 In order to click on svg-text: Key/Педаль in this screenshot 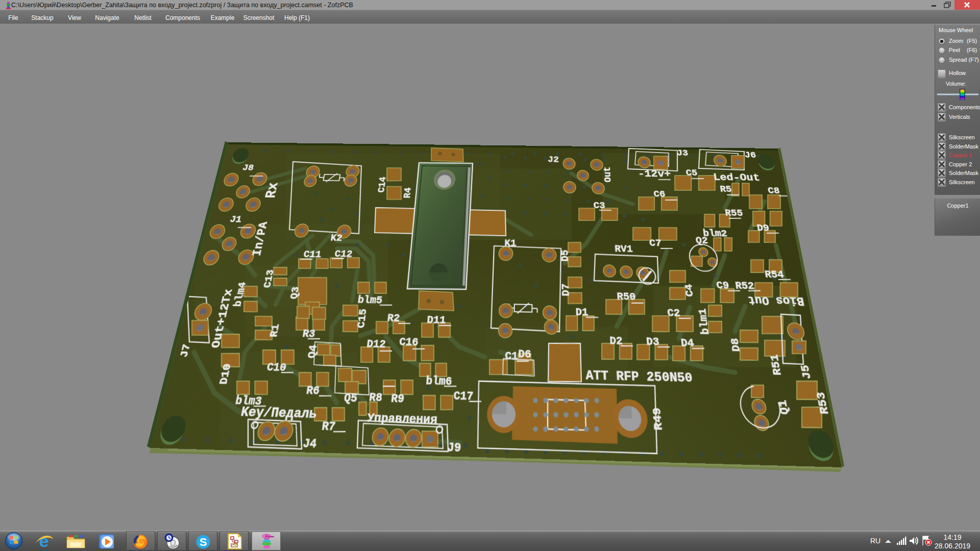, I will do `click(279, 413)`.